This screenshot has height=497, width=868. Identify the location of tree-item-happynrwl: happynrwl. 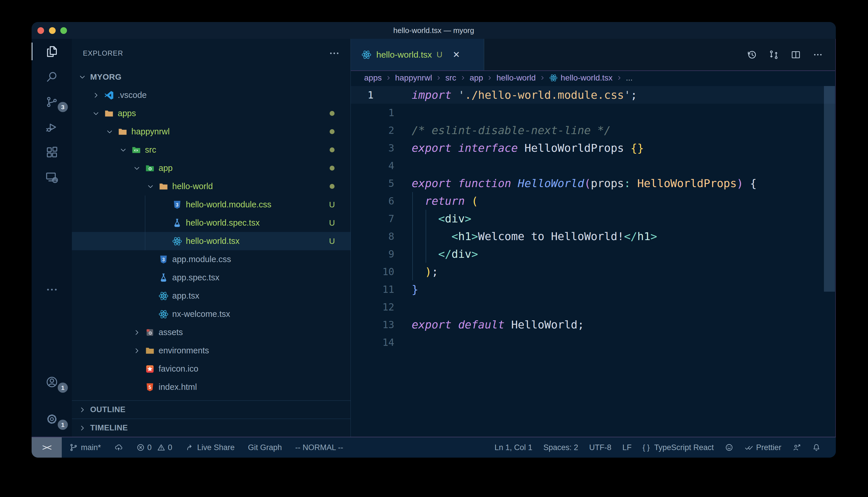
(211, 132).